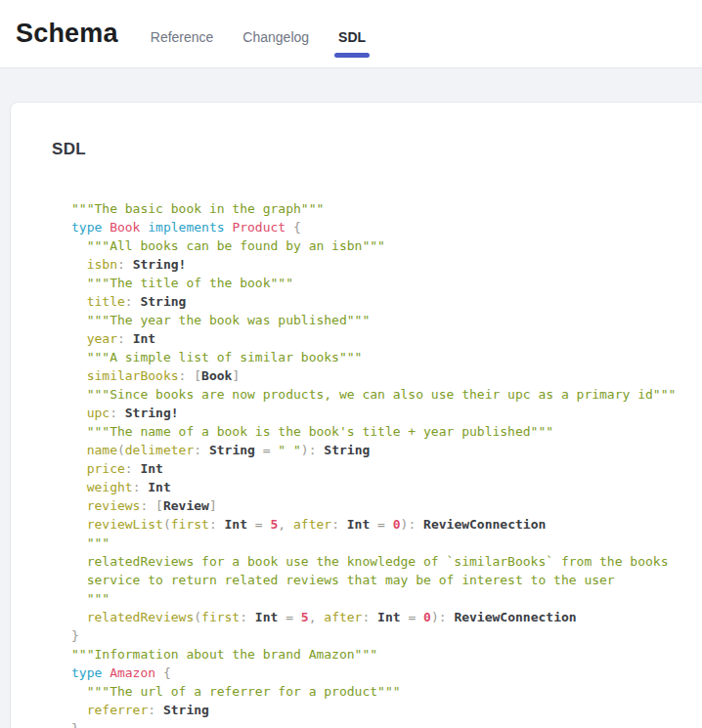 The width and height of the screenshot is (702, 728). I want to click on code-token: after, so click(342, 618).